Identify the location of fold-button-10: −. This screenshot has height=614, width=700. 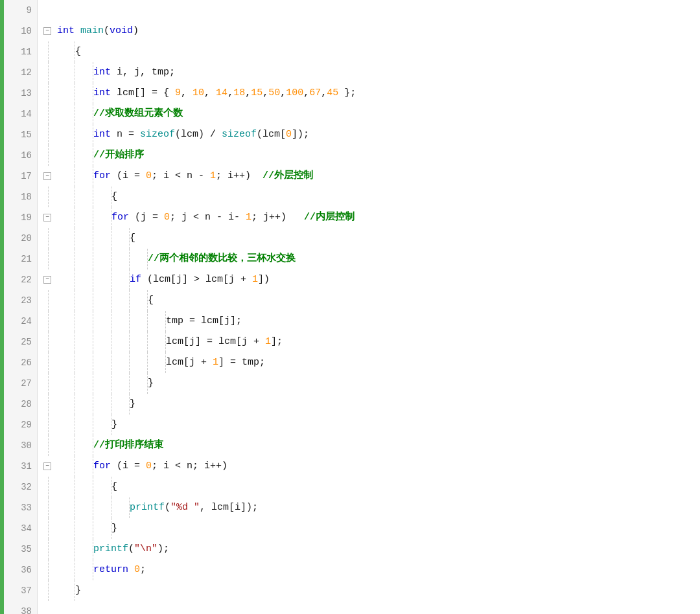
(47, 31).